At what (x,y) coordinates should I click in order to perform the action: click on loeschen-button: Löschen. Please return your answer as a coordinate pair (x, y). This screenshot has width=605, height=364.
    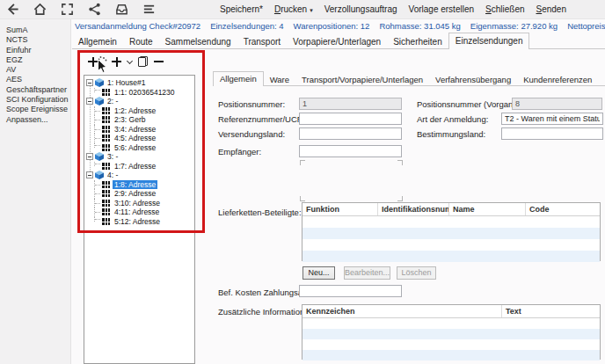
    Looking at the image, I should click on (417, 273).